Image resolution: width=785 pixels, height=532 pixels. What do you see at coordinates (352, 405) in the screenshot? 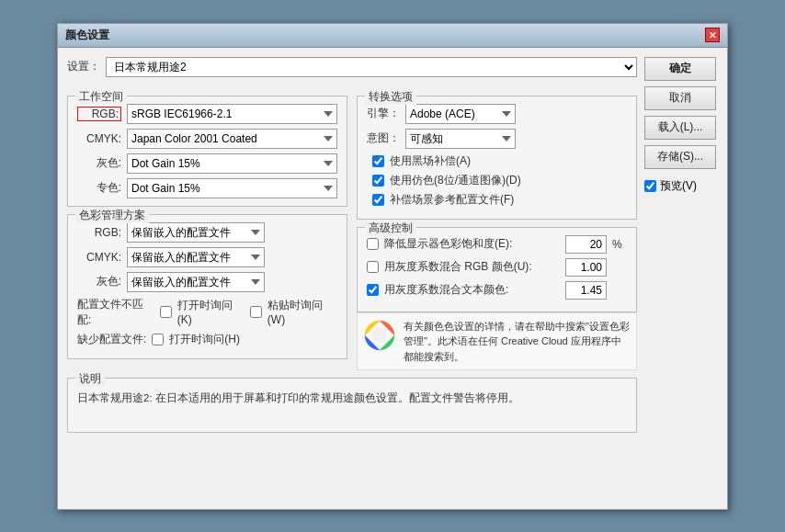
I see `description-section: 说明 日本常规用途2: 在日本适用的用于屏幕和打印的常规用途颜色设置。配置文件警…` at bounding box center [352, 405].